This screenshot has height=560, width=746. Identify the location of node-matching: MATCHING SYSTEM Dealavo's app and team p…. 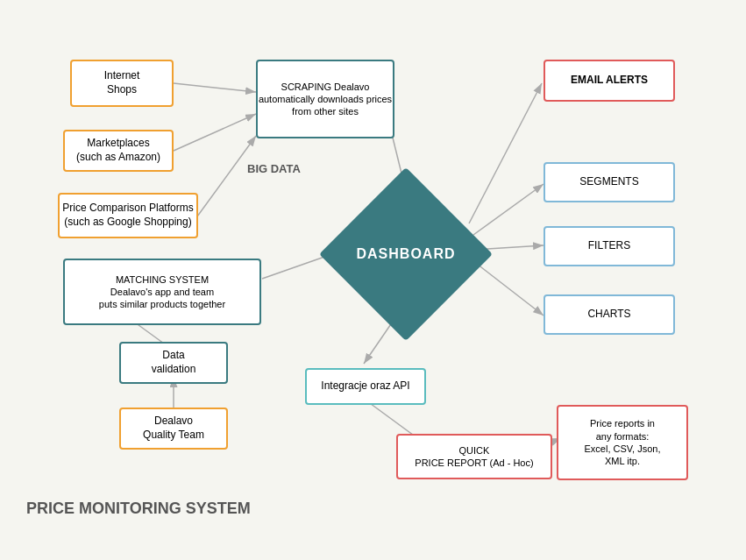
(162, 292).